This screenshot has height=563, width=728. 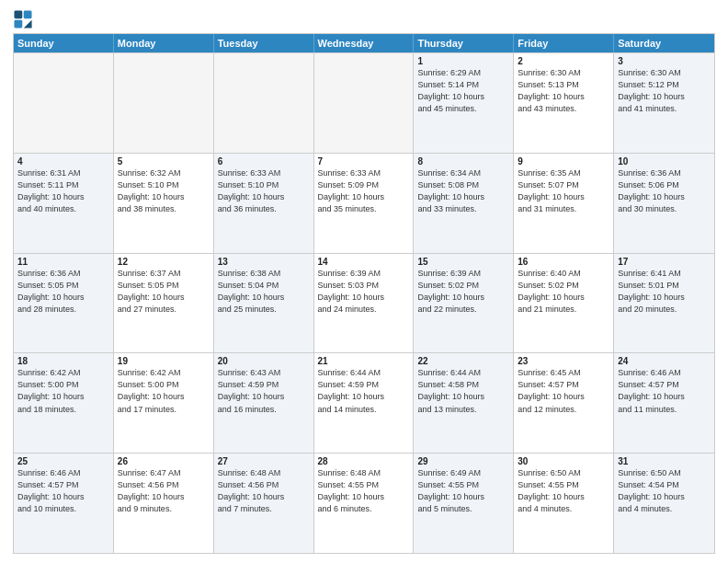 What do you see at coordinates (364, 391) in the screenshot?
I see `day-info: Sunrise: 6:44 AM Sunset: 4:59 PM Dayligh…` at bounding box center [364, 391].